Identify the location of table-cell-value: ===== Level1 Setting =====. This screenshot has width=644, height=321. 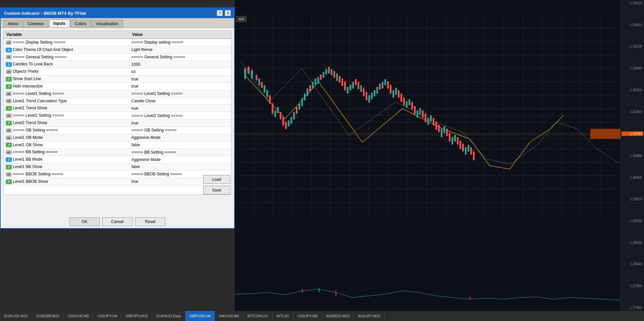
(180, 94).